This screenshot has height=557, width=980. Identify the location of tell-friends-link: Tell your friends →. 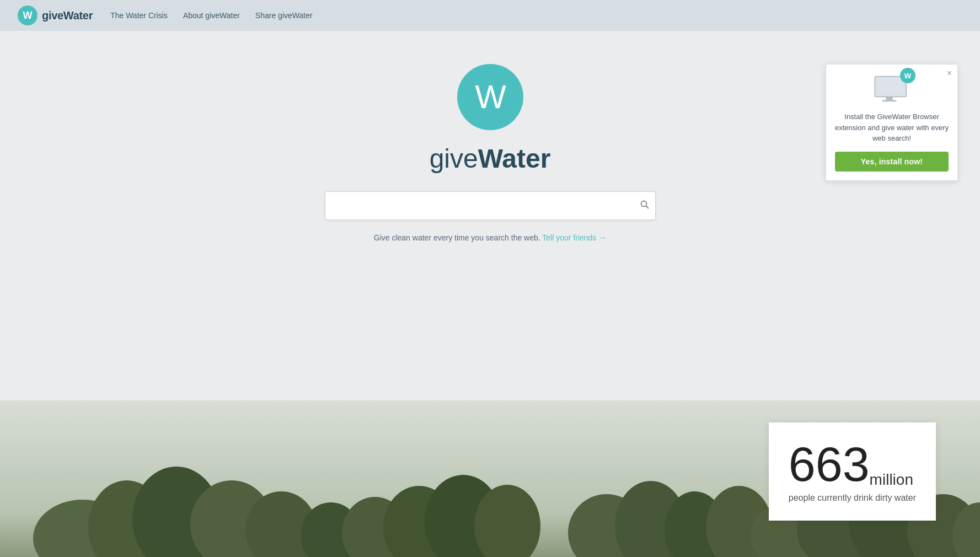
(574, 238).